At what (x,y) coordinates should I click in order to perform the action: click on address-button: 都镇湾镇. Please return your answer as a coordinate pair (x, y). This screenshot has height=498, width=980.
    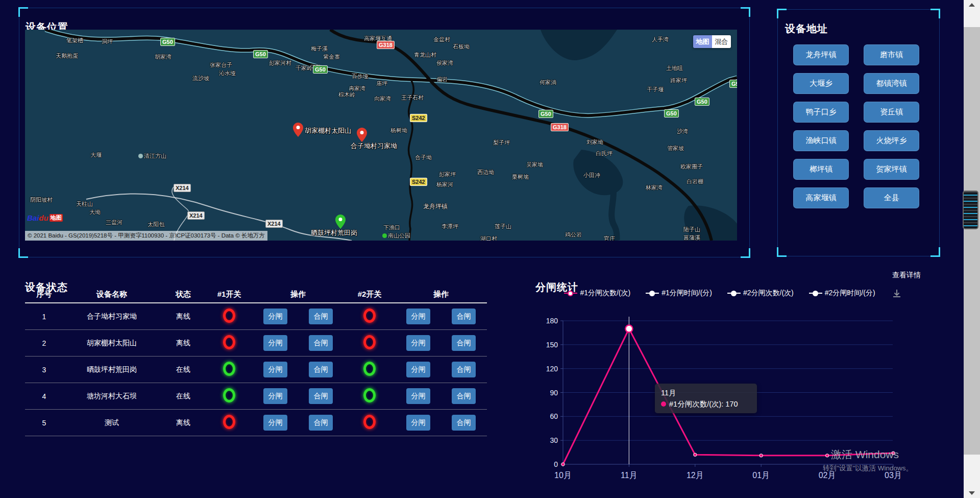
    Looking at the image, I should click on (891, 84).